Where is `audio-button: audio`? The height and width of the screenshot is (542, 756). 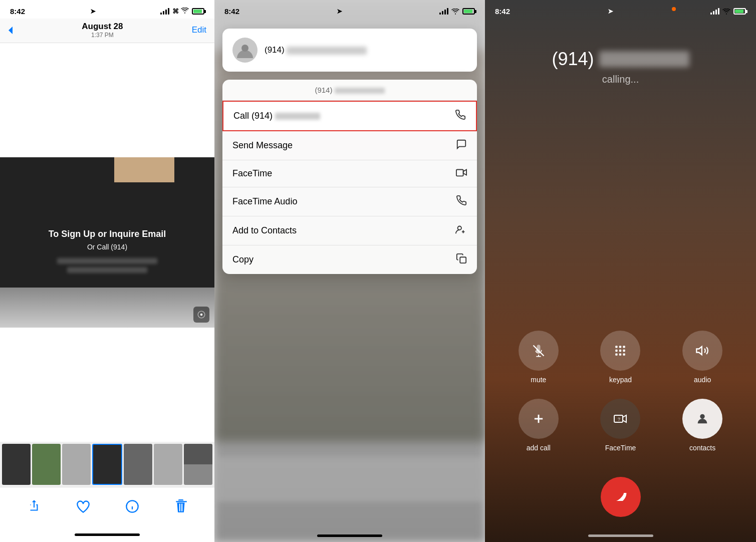
audio-button: audio is located at coordinates (702, 357).